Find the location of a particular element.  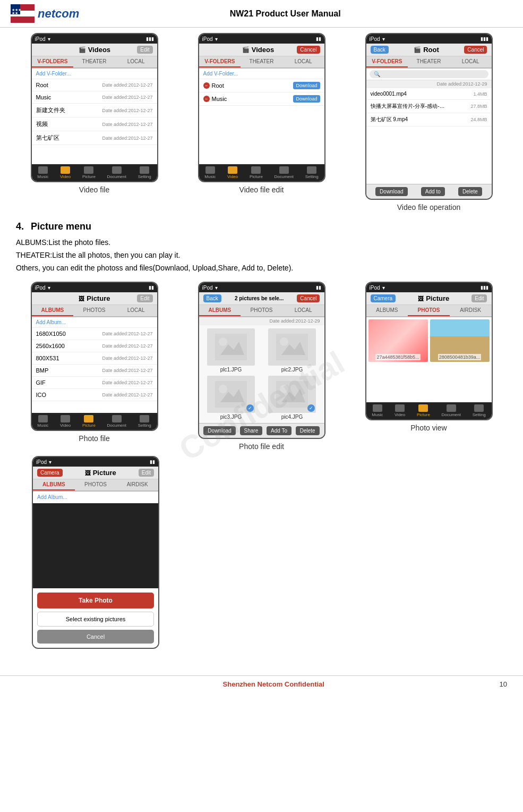

bottom-picture-p3: Picture is located at coordinates (424, 411).